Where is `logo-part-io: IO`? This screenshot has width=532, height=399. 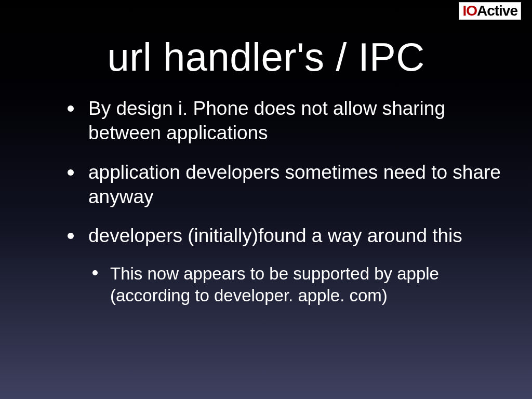 logo-part-io: IO is located at coordinates (470, 10).